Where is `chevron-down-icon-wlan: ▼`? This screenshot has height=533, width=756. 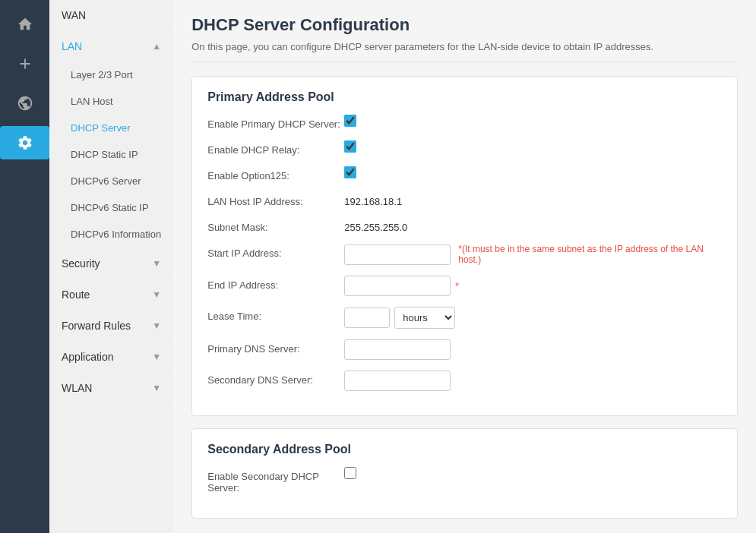 chevron-down-icon-wlan: ▼ is located at coordinates (157, 388).